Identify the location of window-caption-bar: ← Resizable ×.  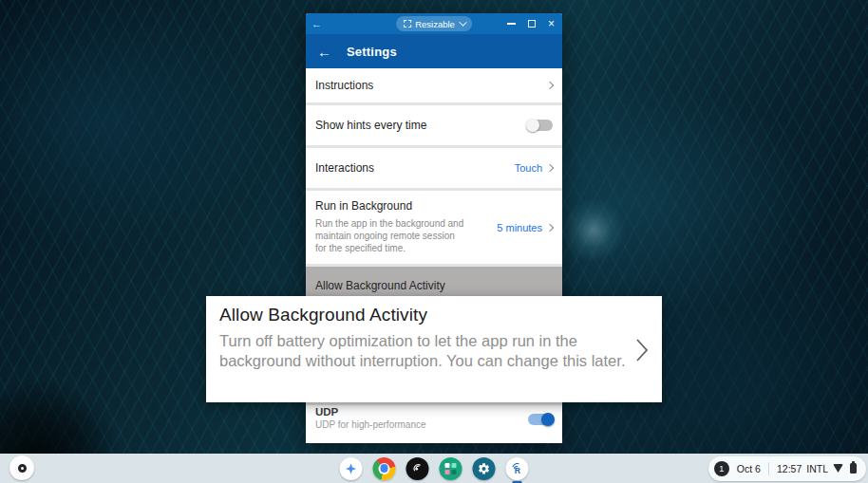
(434, 24).